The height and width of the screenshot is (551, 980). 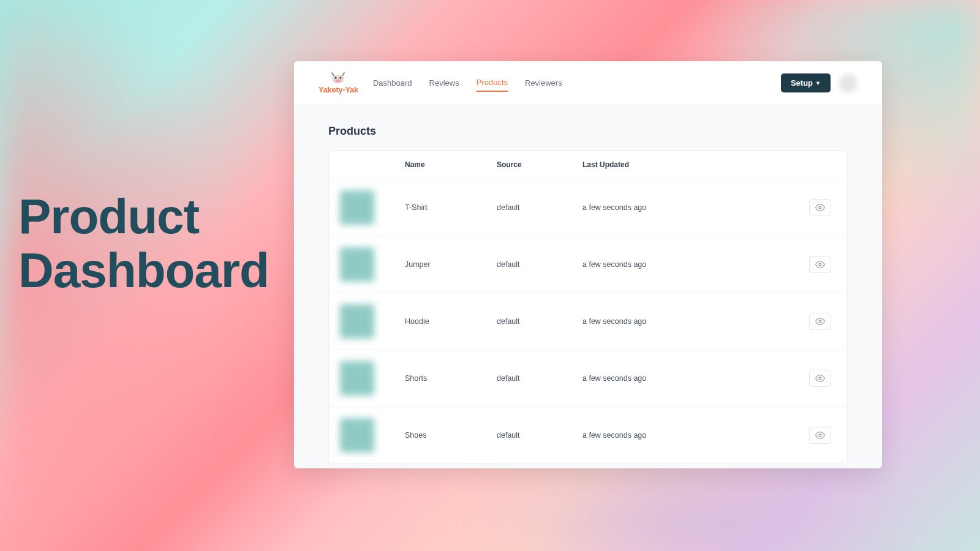 I want to click on yak-icon, so click(x=338, y=78).